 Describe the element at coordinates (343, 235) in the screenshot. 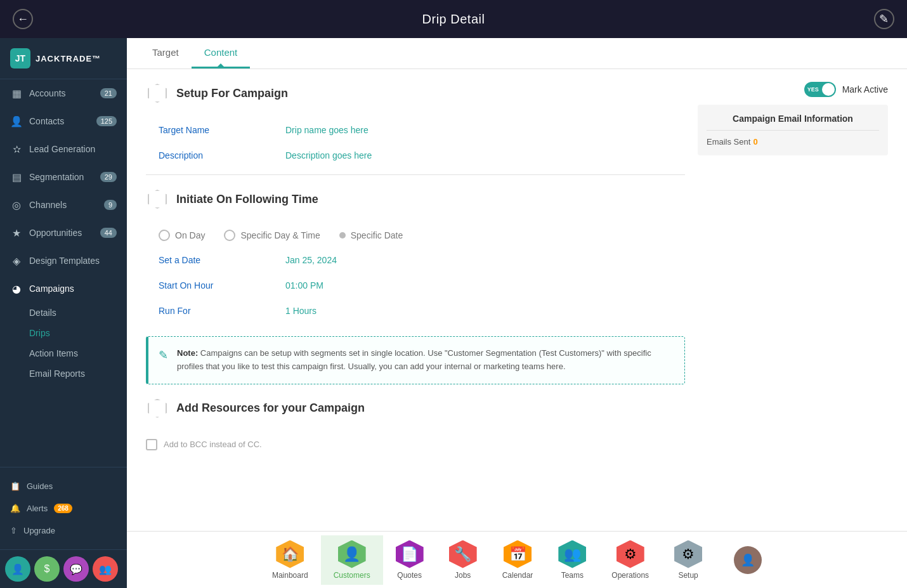

I see `radio-specific-date-dot` at that location.